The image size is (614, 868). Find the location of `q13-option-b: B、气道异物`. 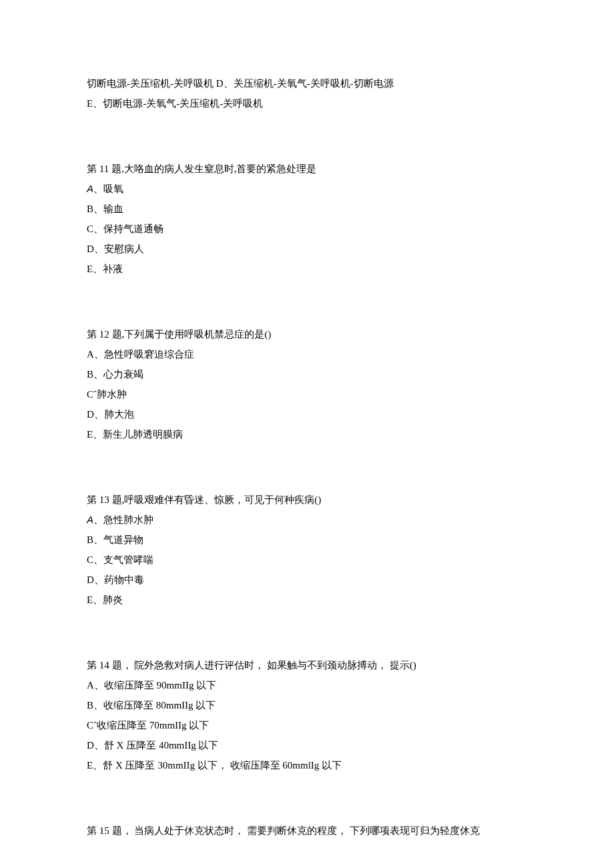

q13-option-b: B、气道异物 is located at coordinates (307, 540).